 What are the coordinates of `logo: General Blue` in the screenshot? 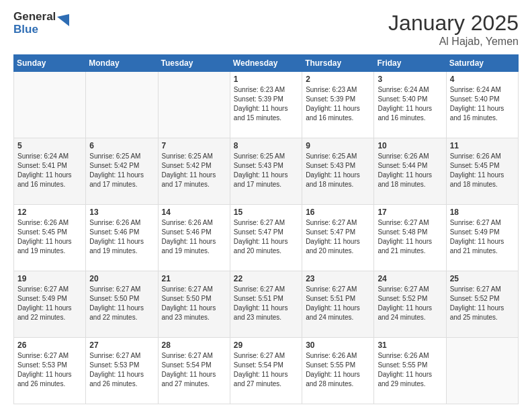 It's located at (42, 23).